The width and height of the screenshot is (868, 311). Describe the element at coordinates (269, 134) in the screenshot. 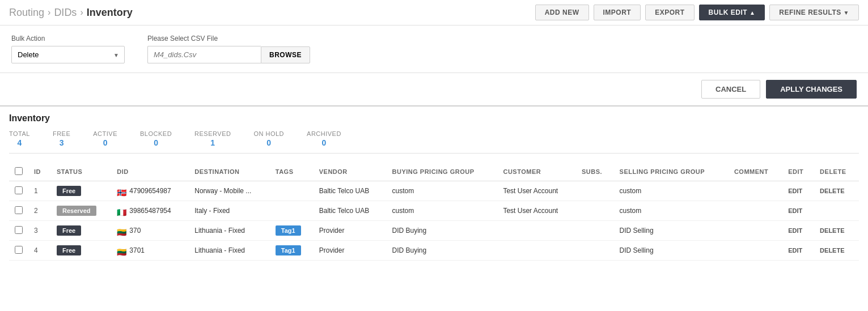

I see `stat-label: ON HOLD` at that location.